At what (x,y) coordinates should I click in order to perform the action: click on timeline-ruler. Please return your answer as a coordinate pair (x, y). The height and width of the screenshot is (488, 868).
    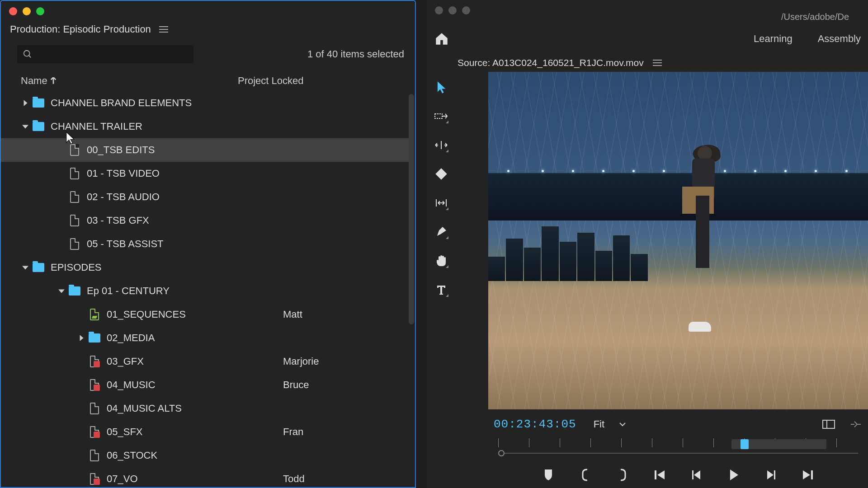
    Looking at the image, I should click on (678, 447).